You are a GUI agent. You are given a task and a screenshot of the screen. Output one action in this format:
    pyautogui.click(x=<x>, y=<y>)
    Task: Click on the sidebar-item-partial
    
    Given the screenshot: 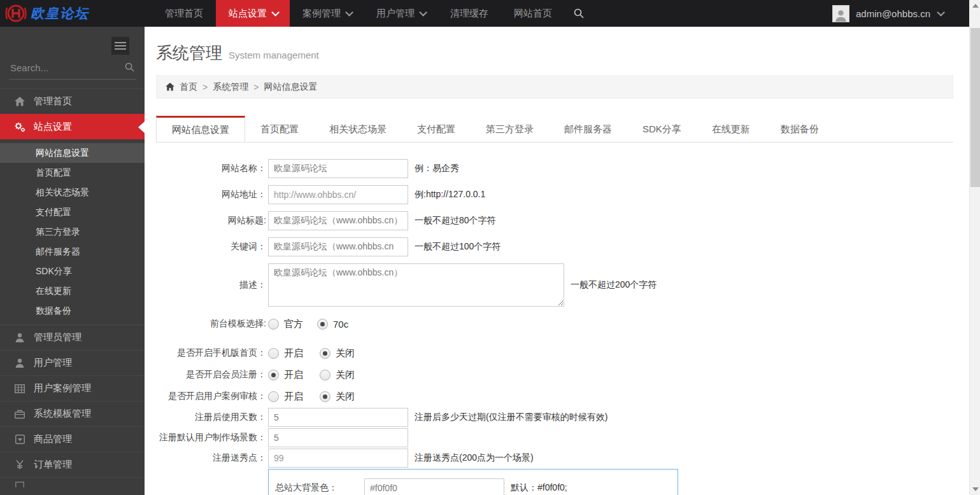 What is the action you would take?
    pyautogui.click(x=73, y=482)
    